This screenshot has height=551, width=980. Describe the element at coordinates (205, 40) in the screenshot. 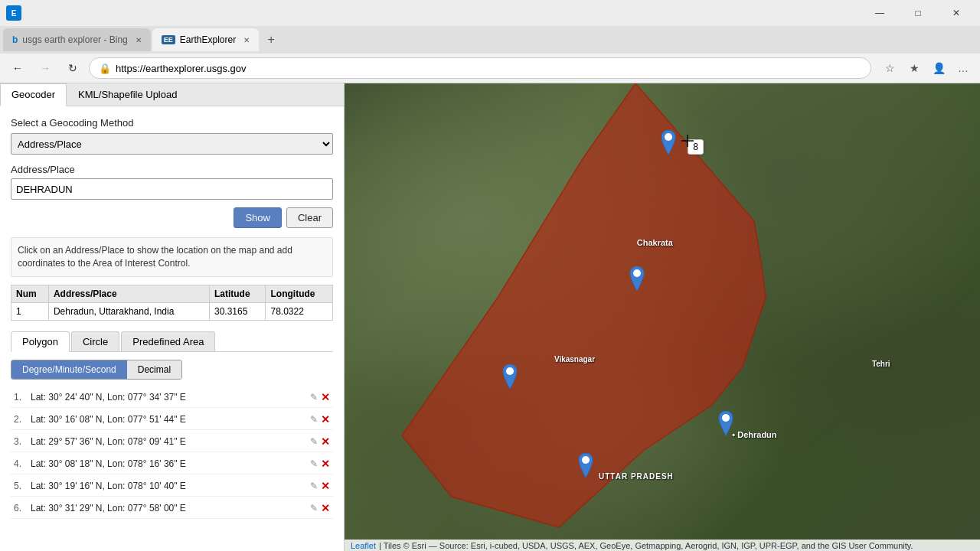

I see `tab-earthexplorer: EE EarthExplorer ✕` at that location.